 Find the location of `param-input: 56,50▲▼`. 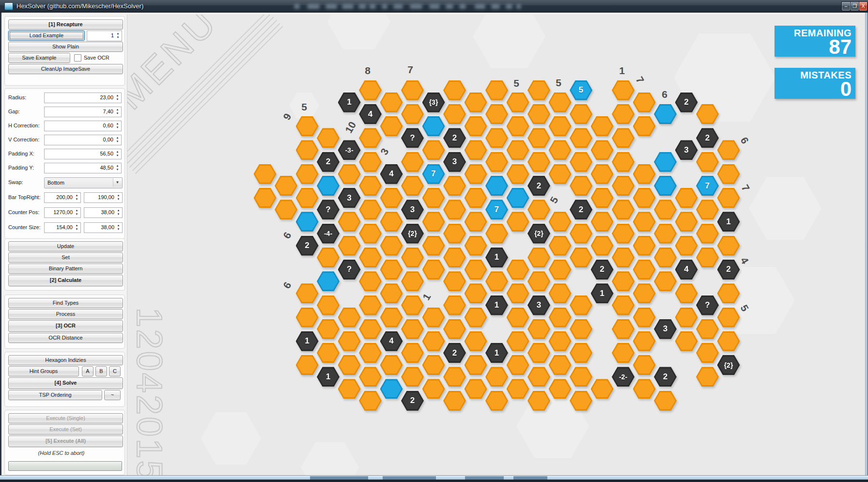

param-input: 56,50▲▼ is located at coordinates (83, 154).